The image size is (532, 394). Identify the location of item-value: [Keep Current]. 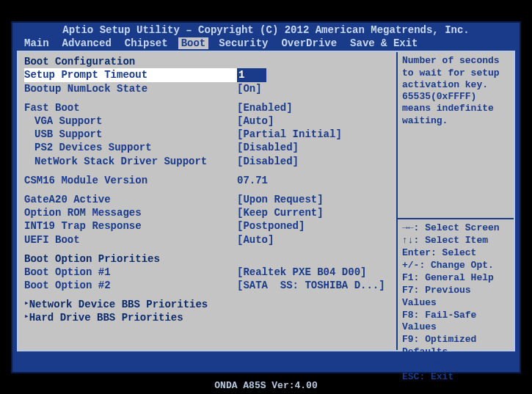
(314, 213).